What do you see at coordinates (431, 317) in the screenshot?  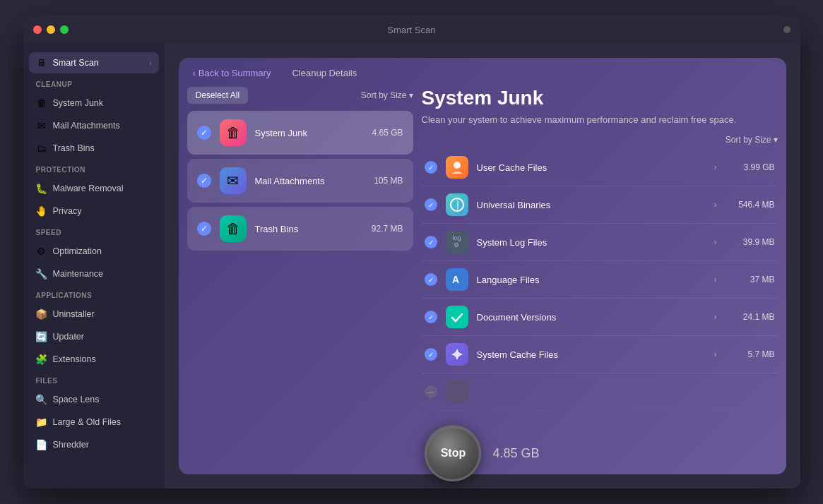 I see `check-document-versions: ✓` at bounding box center [431, 317].